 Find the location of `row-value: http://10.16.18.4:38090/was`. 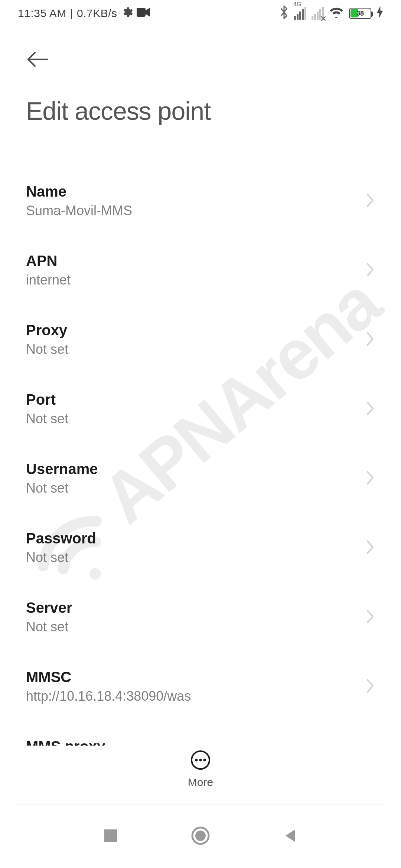

row-value: http://10.16.18.4:38090/was is located at coordinates (108, 696).